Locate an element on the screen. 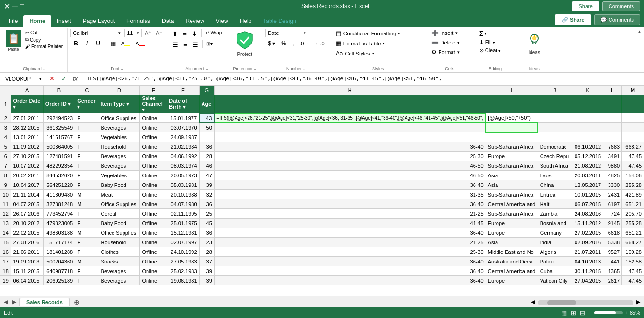  cell-row11-col2: M is located at coordinates (87, 204).